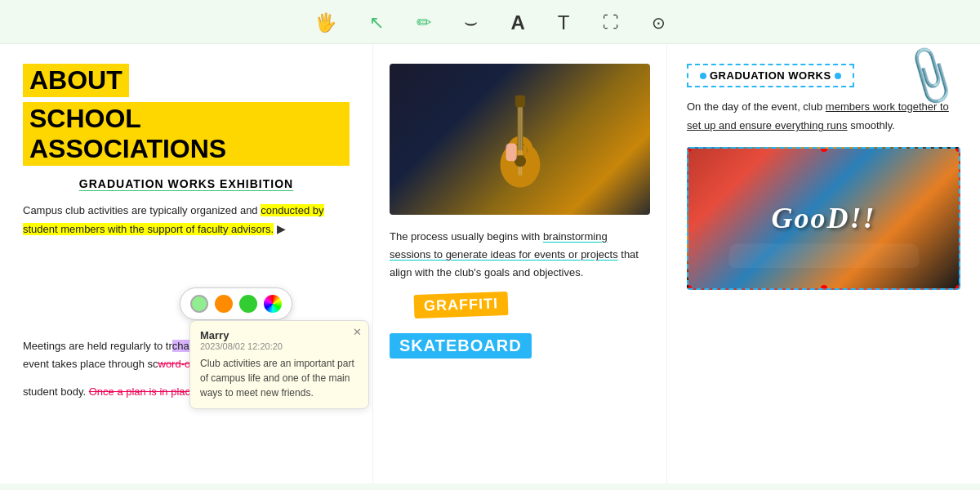 This screenshot has height=490, width=980. What do you see at coordinates (519, 255) in the screenshot?
I see `mid-paragraph: The process usually begins with brainsto…` at bounding box center [519, 255].